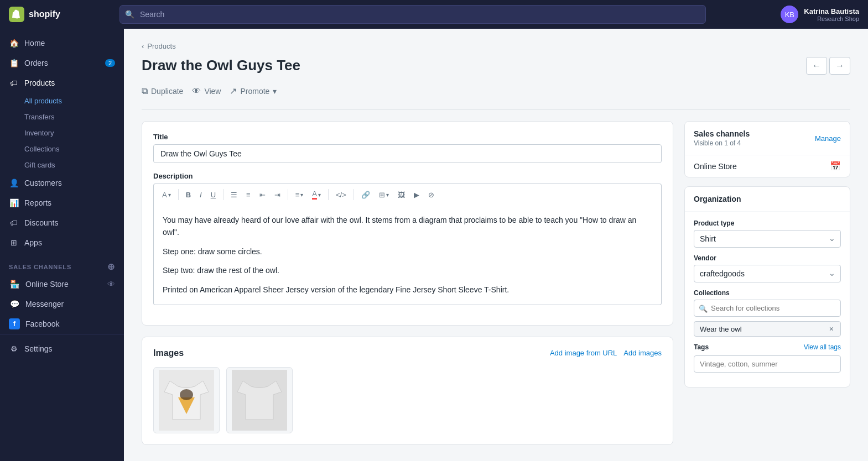 This screenshot has height=461, width=868. Describe the element at coordinates (413, 14) in the screenshot. I see `search-input` at that location.